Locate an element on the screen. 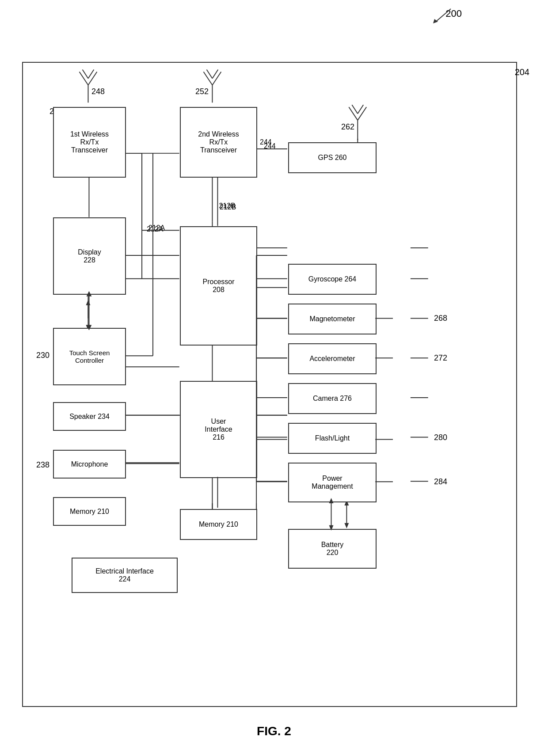 The image size is (548, 756). ref-280: 280 is located at coordinates (441, 437).